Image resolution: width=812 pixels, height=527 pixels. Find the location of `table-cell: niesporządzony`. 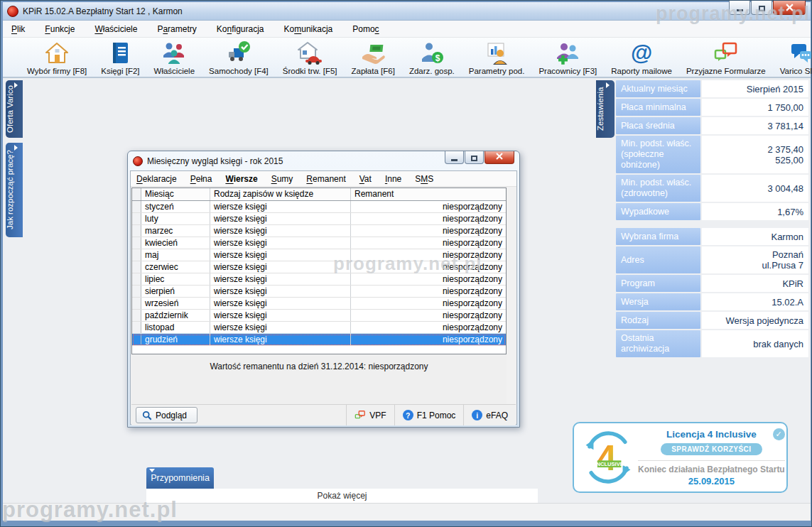

table-cell: niesporządzony is located at coordinates (428, 339).